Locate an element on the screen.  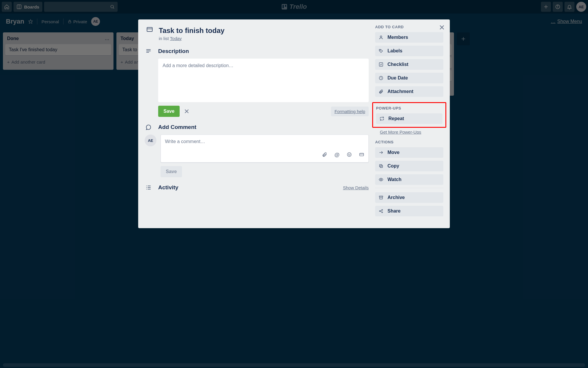
labels-label: Labels is located at coordinates (395, 51).